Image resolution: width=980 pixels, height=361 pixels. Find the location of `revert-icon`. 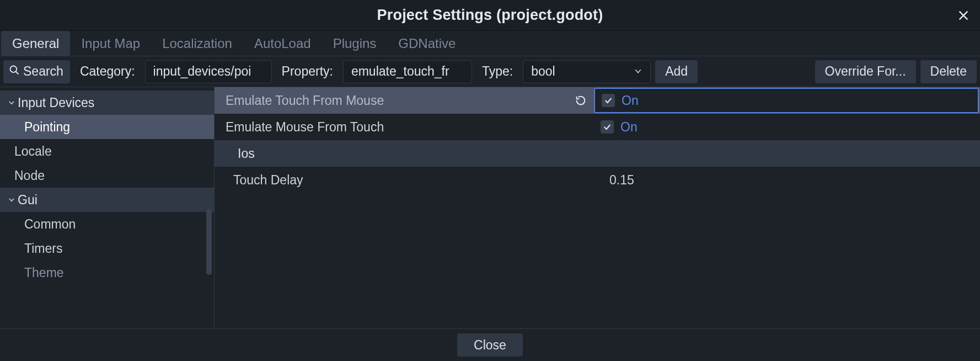

revert-icon is located at coordinates (581, 100).